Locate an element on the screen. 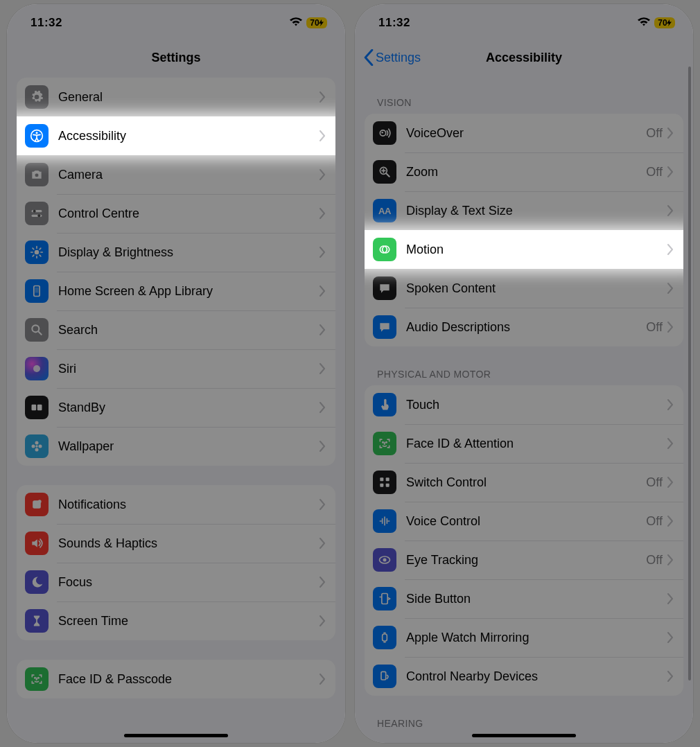  row-control-nearby-devices: Control Nearby Devices is located at coordinates (524, 676).